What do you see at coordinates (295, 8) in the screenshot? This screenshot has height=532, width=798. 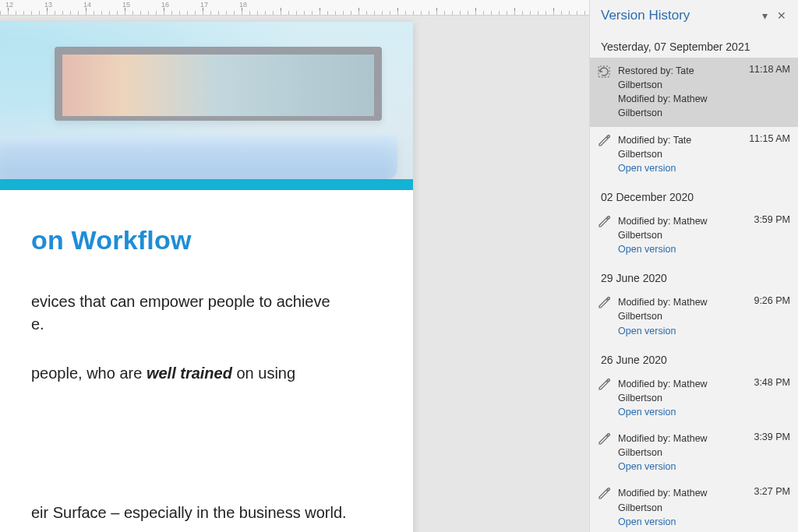 I see `horizontal-ruler: 12 13 14 15 16 17 18` at bounding box center [295, 8].